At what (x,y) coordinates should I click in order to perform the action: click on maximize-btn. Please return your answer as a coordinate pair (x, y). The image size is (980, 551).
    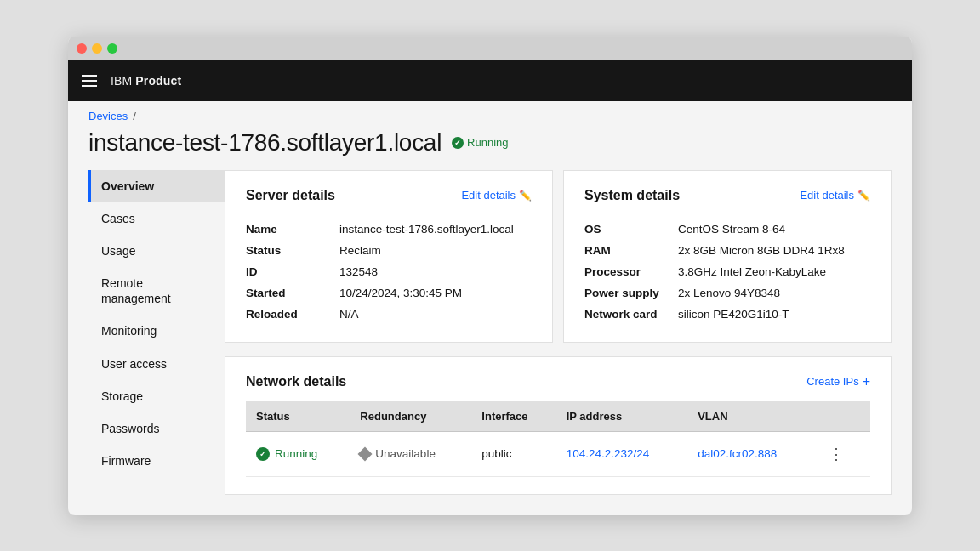
    Looking at the image, I should click on (112, 48).